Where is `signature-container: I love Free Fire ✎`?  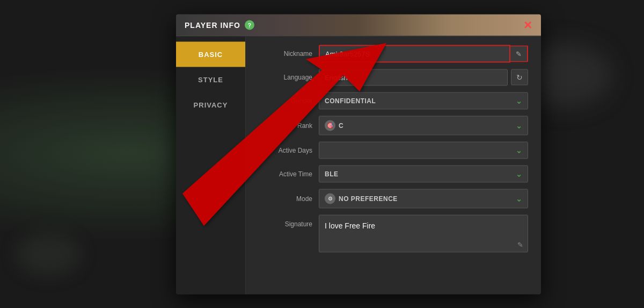 signature-container: I love Free Fire ✎ is located at coordinates (423, 233).